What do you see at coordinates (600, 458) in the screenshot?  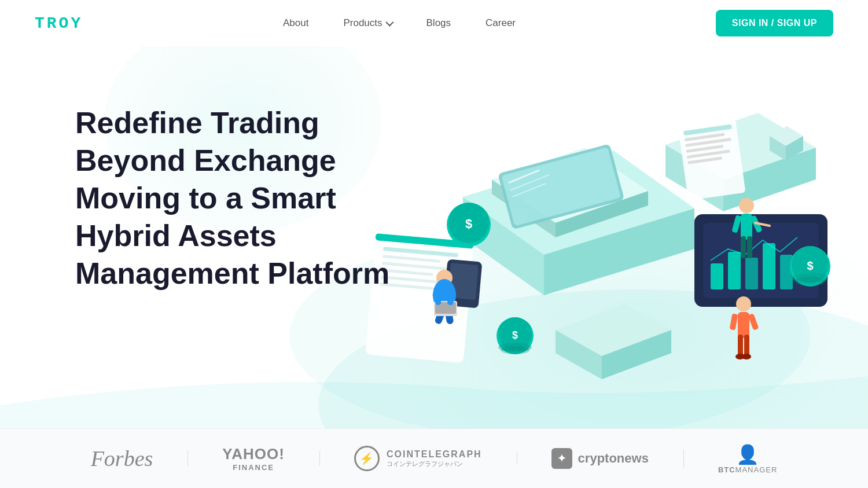 I see `logo-cryptonews: ✦ cryptonews` at bounding box center [600, 458].